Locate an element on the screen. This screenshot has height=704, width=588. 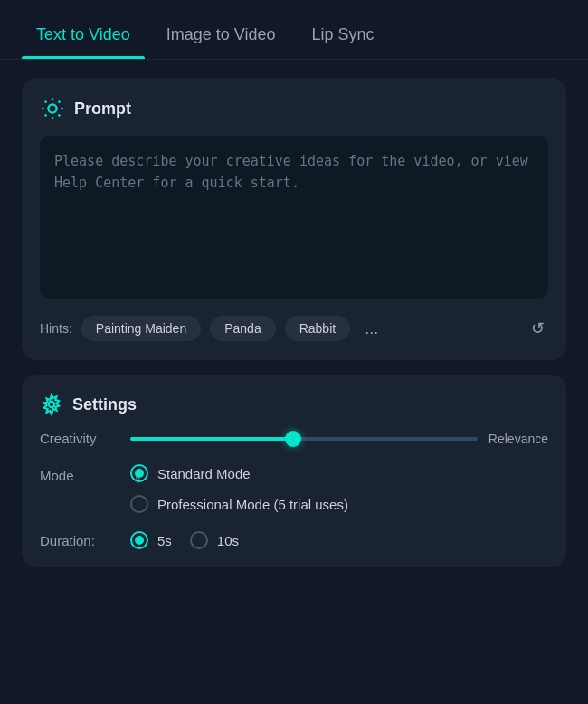
duration-label: Duration: is located at coordinates (85, 541).